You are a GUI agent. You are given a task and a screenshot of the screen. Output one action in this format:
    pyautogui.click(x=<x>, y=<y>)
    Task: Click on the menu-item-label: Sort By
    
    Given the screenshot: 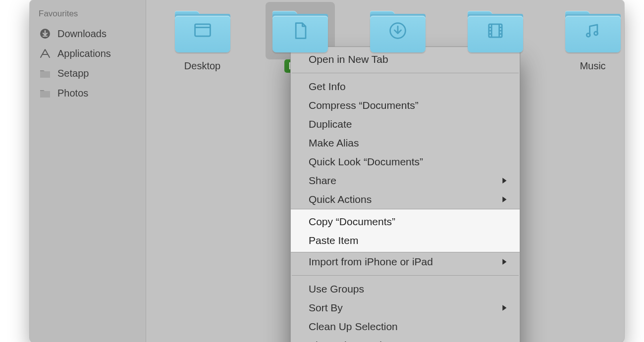 What is the action you would take?
    pyautogui.click(x=326, y=308)
    